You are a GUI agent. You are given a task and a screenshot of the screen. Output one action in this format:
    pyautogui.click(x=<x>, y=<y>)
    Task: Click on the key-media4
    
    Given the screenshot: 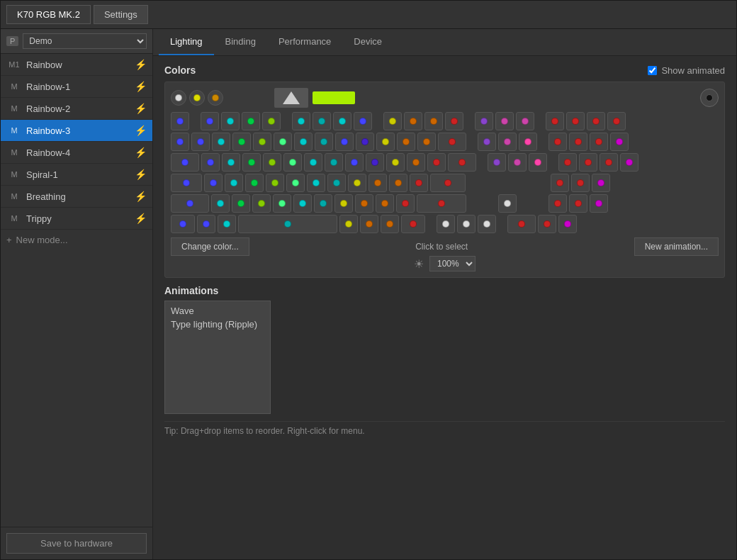 What is the action you would take?
    pyautogui.click(x=617, y=121)
    